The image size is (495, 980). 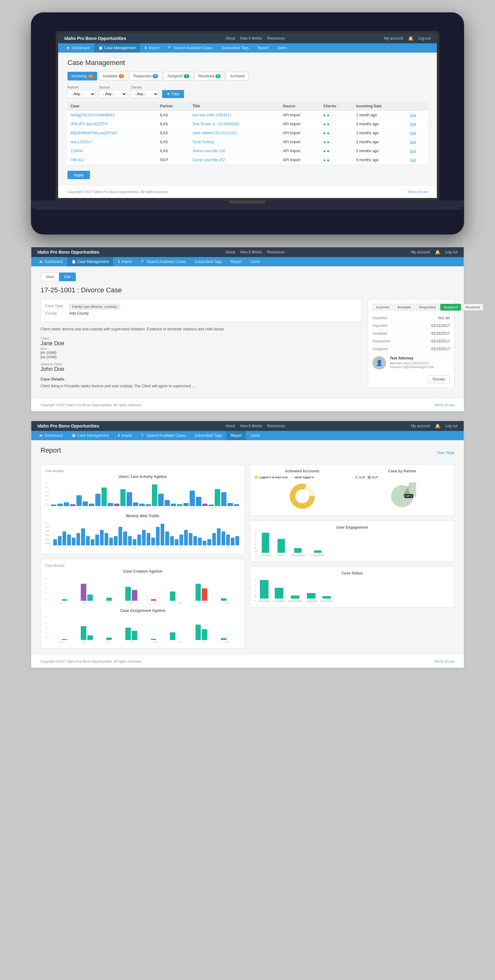 I want to click on my-account-link: My account, so click(x=394, y=38).